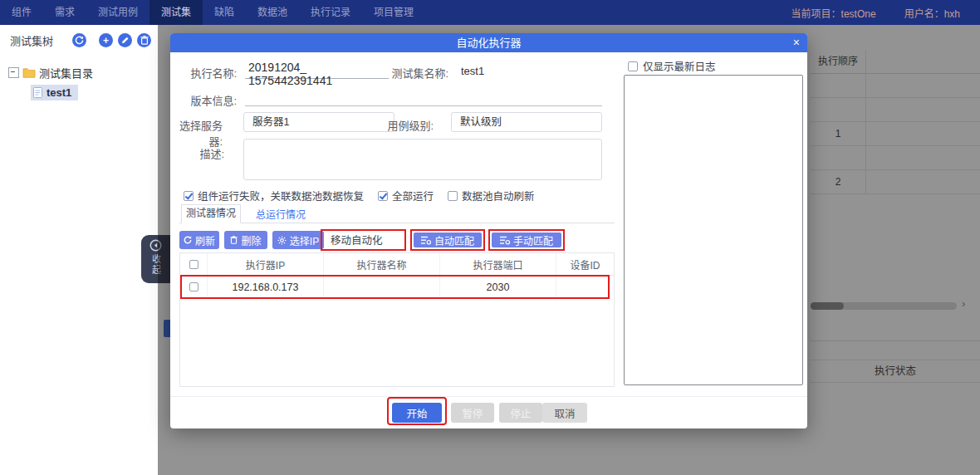  I want to click on exec-name-label: 执行名称:, so click(207, 73).